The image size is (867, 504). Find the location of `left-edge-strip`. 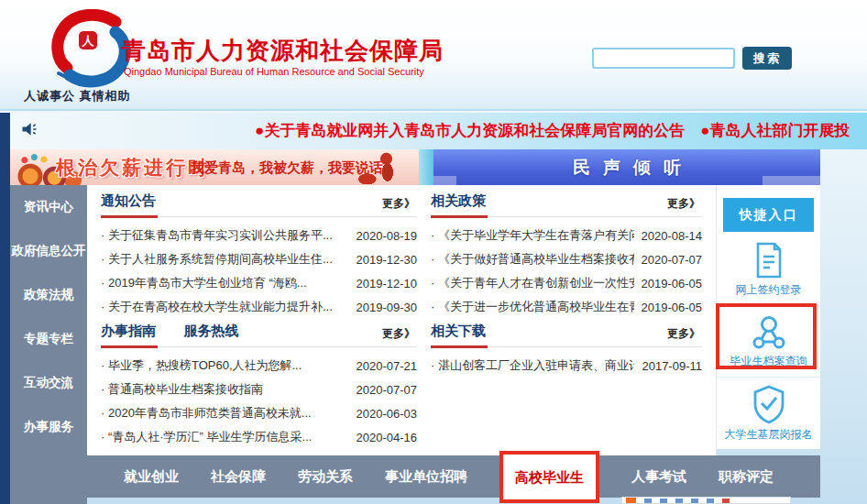

left-edge-strip is located at coordinates (5, 308).